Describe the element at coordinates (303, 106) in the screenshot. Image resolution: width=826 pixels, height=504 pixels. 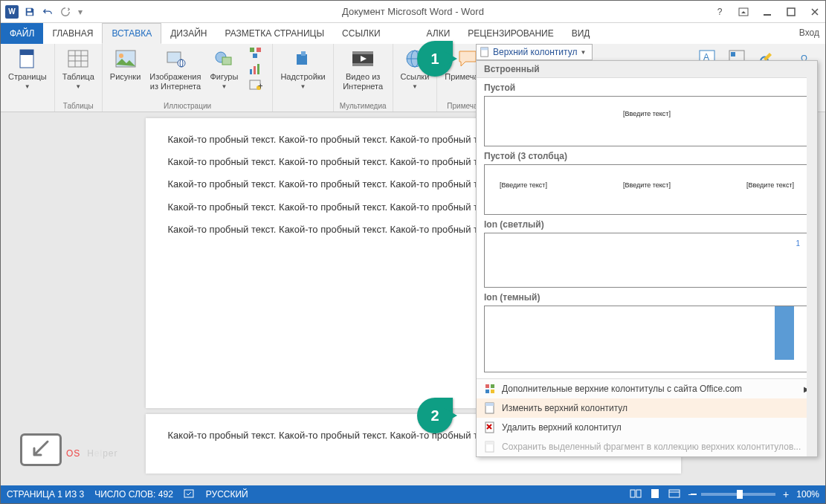
I see `group-addins-name` at that location.